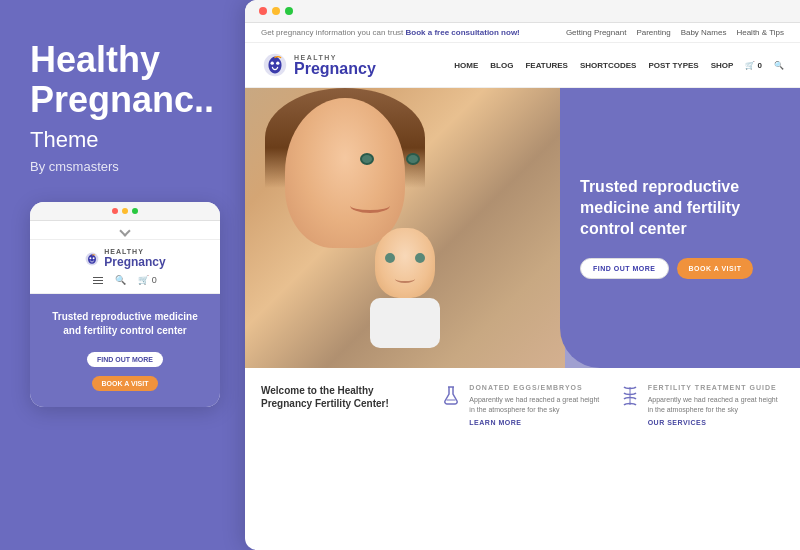 The width and height of the screenshot is (800, 550). What do you see at coordinates (716, 388) in the screenshot?
I see `fertility-guide-label: FERTILITY TREATMENT GUIDE` at bounding box center [716, 388].